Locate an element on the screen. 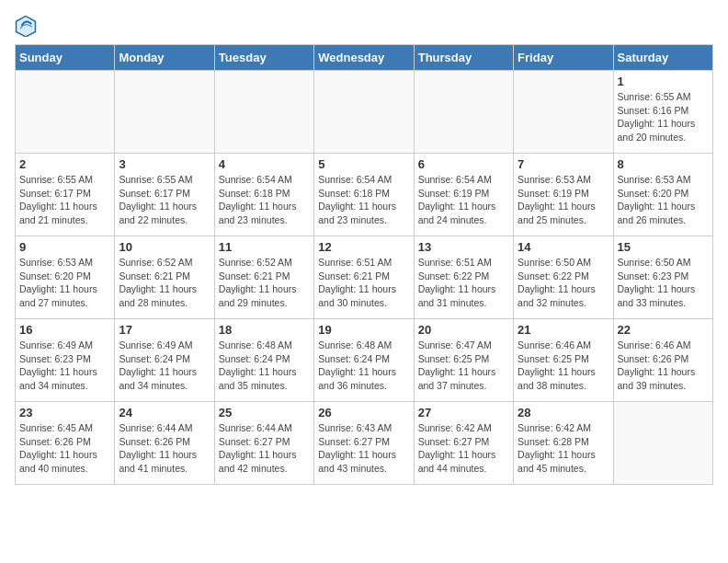 The width and height of the screenshot is (728, 563). calendar-cell: 26Sunrise: 6:43 AM Sunset: 6:27 PM Dayli… is located at coordinates (364, 443).